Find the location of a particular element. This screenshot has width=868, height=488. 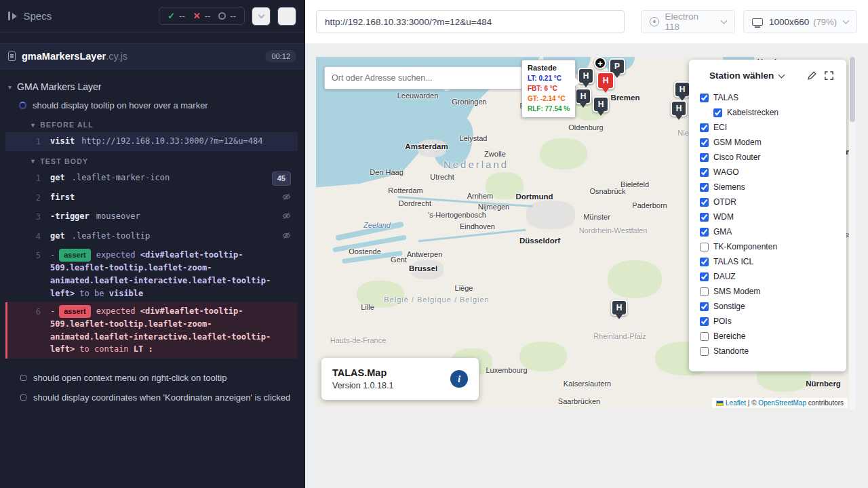

osm-link: OpenStreetMap is located at coordinates (783, 403).